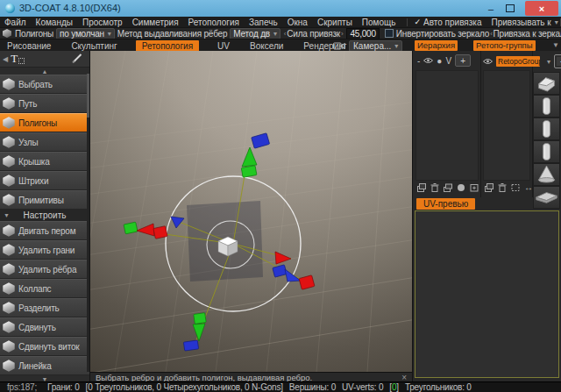 This screenshot has height=392, width=561. Describe the element at coordinates (518, 61) in the screenshot. I see `retopo-group-item: RetopoGroup` at that location.